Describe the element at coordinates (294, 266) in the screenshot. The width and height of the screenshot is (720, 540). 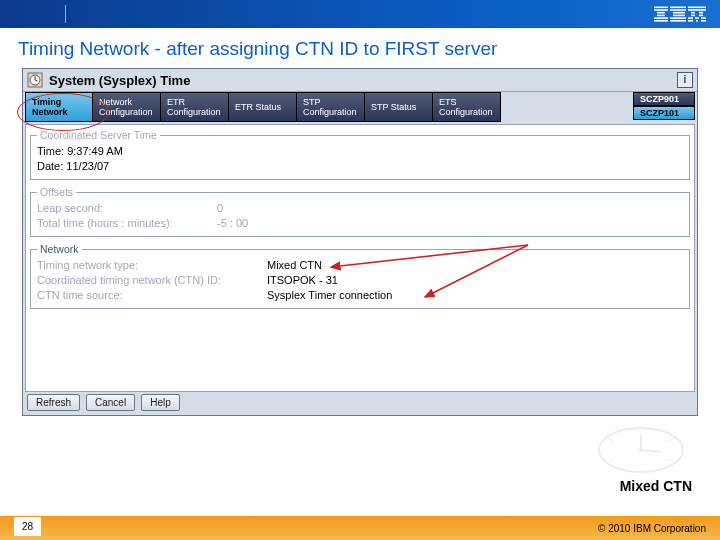
I see `net-type-value: Mixed CTN` at that location.